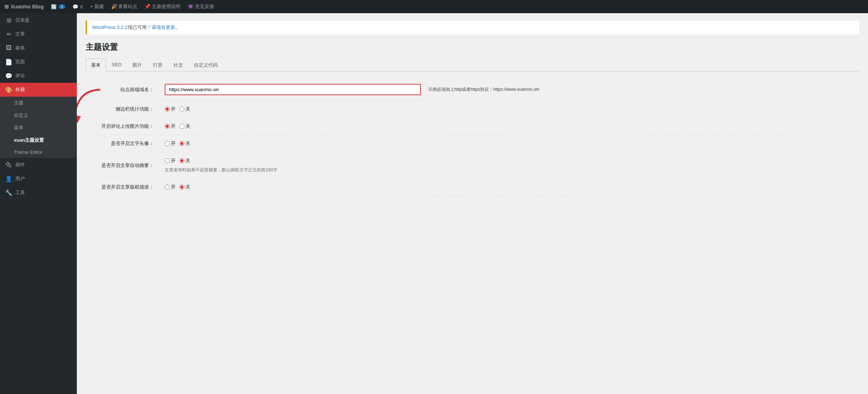  What do you see at coordinates (23, 20) in the screenshot?
I see `dashboard-label: 仪表盘` at bounding box center [23, 20].